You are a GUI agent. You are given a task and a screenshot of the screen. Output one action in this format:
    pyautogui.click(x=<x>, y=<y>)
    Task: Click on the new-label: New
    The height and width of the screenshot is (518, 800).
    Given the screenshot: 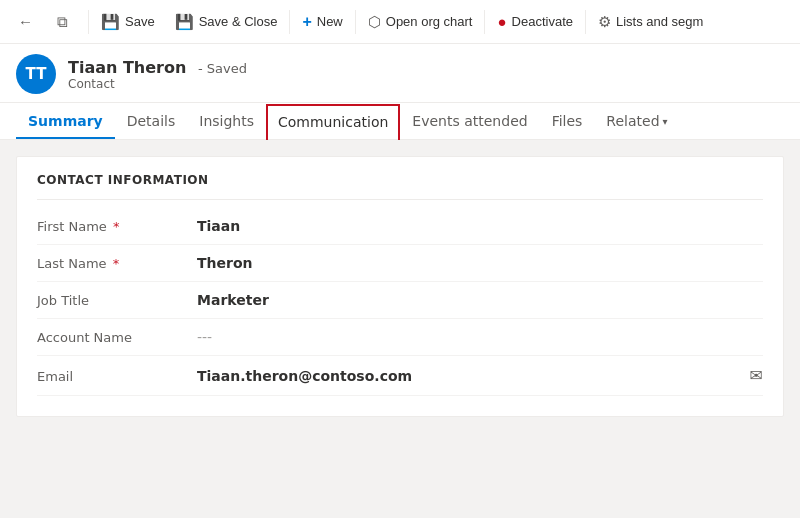 What is the action you would take?
    pyautogui.click(x=330, y=22)
    